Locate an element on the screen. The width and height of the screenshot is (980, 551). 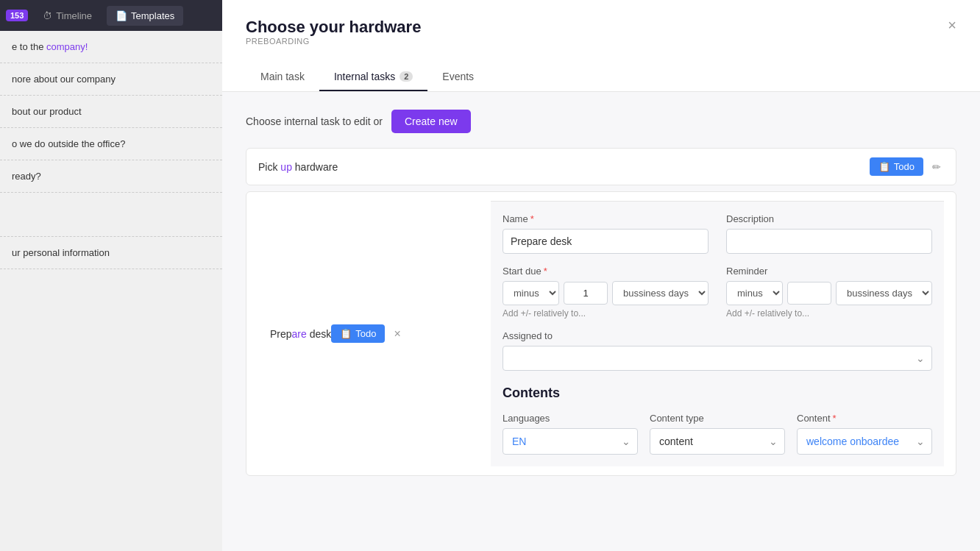
list-item-text: ready? is located at coordinates (26, 177).